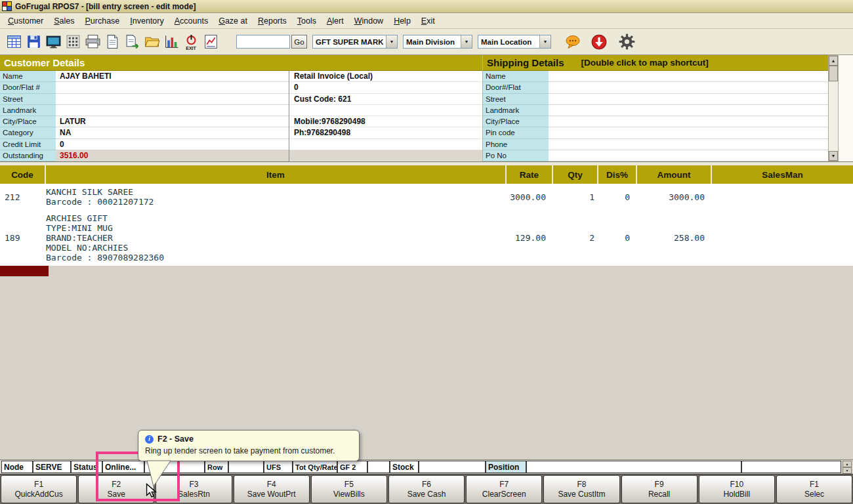  Describe the element at coordinates (299, 42) in the screenshot. I see `go-button: Go` at that location.